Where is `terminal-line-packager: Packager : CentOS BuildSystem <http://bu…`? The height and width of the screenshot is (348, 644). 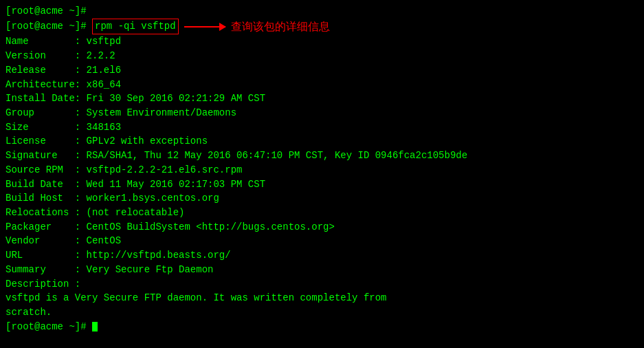 terminal-line-packager: Packager : CentOS BuildSystem <http://bu… is located at coordinates (322, 227).